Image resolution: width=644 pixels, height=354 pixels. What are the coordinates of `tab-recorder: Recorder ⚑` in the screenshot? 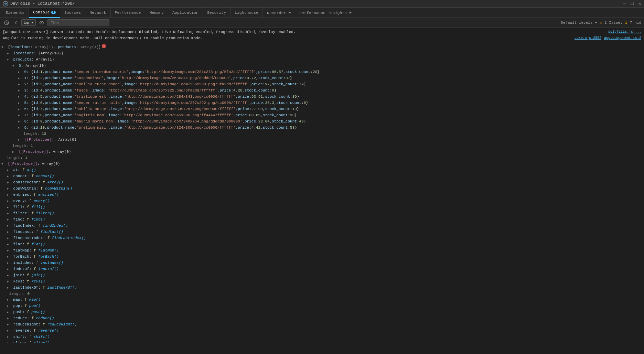 It's located at (279, 13).